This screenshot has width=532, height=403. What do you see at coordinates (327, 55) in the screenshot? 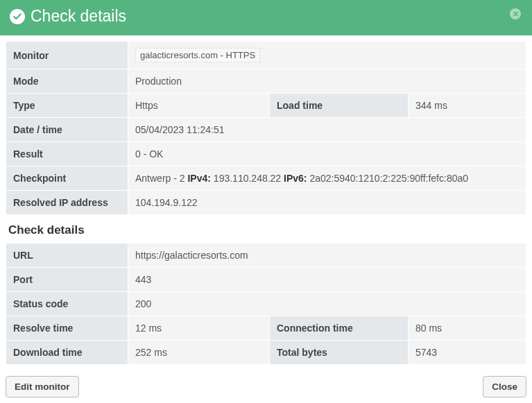
I see `value-monitor-cell: galacticresorts.com - HTTPS` at bounding box center [327, 55].